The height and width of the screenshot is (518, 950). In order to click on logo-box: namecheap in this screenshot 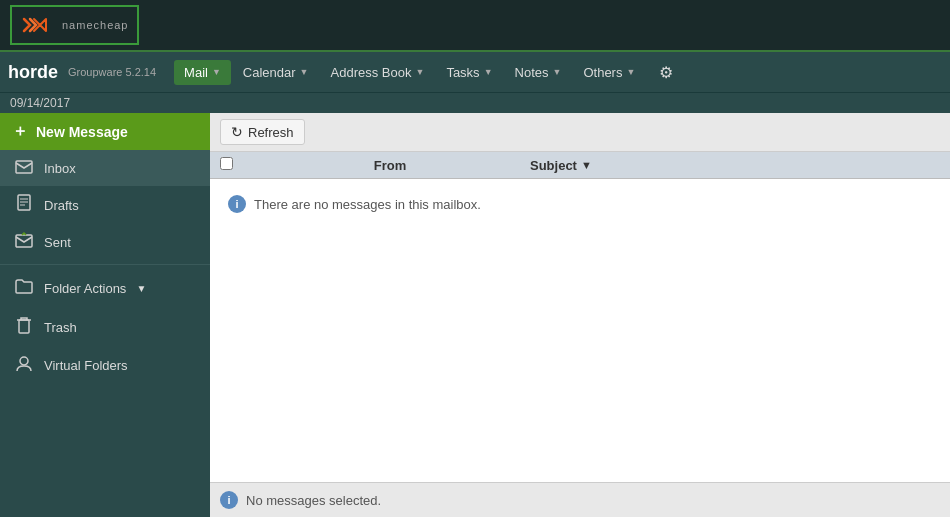, I will do `click(74, 25)`.